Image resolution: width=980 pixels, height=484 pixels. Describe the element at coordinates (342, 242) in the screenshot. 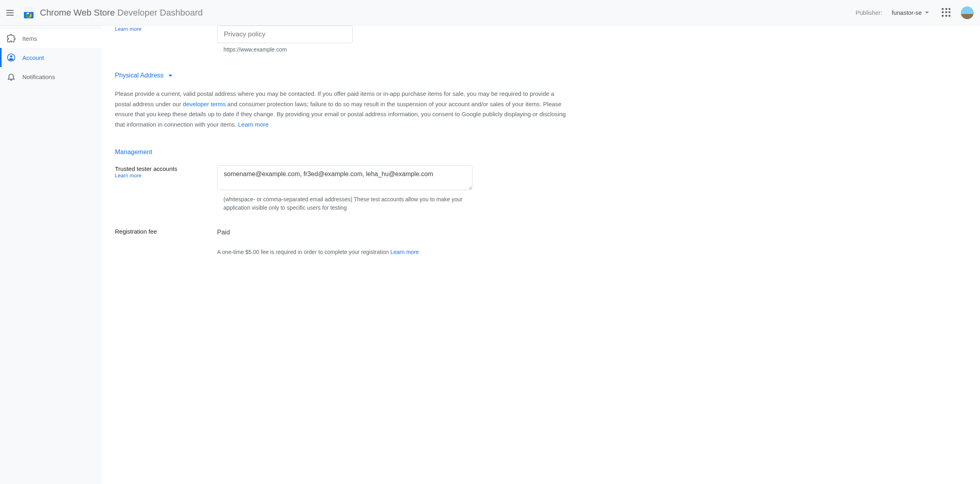

I see `registration-fee-row: Registration fee Paid A one-time $5.00 f…` at that location.